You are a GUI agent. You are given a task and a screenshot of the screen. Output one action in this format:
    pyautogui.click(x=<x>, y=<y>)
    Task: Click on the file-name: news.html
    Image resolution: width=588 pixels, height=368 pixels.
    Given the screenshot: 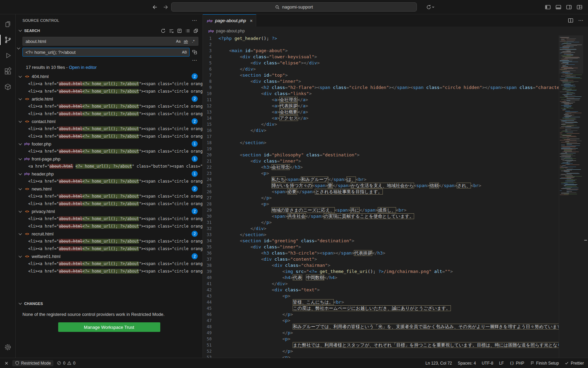 What is the action you would take?
    pyautogui.click(x=42, y=189)
    